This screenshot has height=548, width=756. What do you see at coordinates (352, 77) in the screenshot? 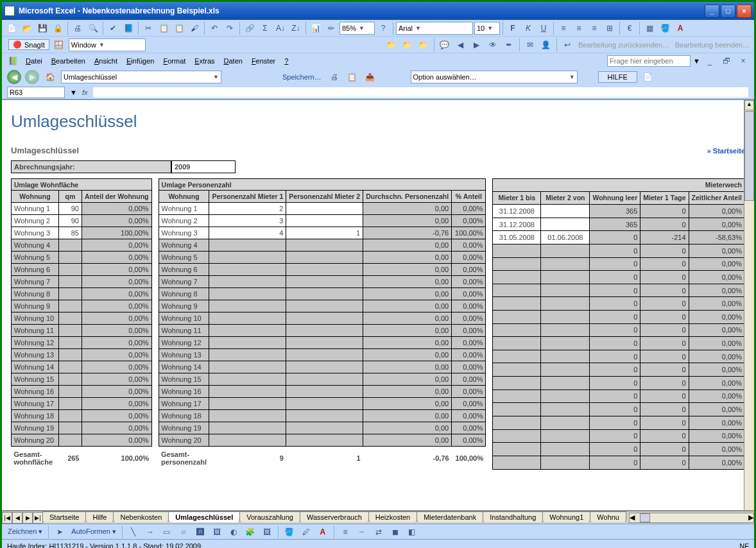
I see `copy2-icon: 📋` at bounding box center [352, 77].